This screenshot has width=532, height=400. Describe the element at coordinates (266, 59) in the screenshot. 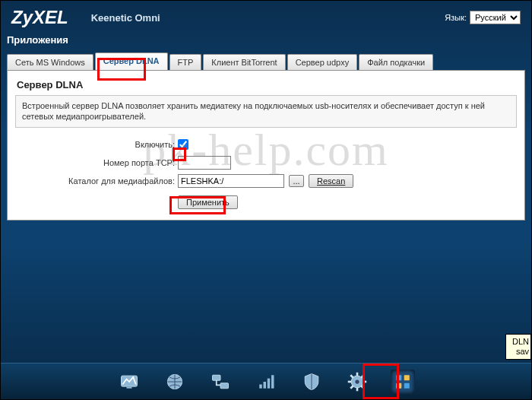

I see `tabs-row: Сеть MS Windows Сервер DLNA FTP Клиент B…` at that location.